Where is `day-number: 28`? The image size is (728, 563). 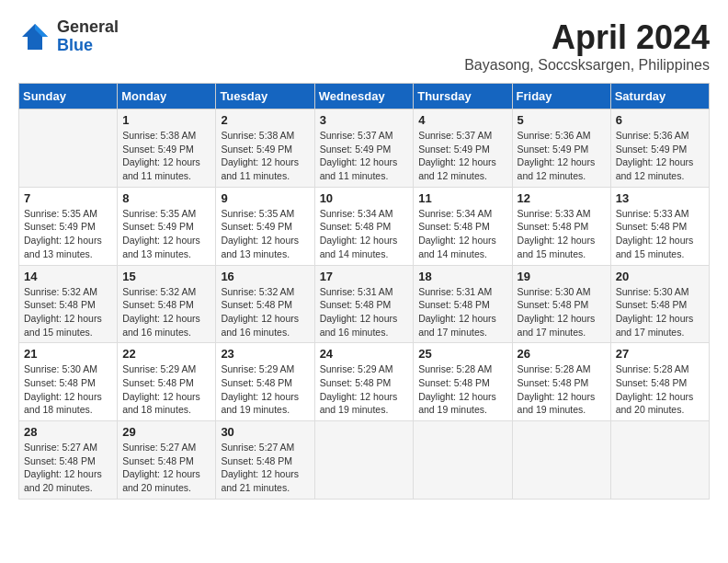 day-number: 28 is located at coordinates (68, 432).